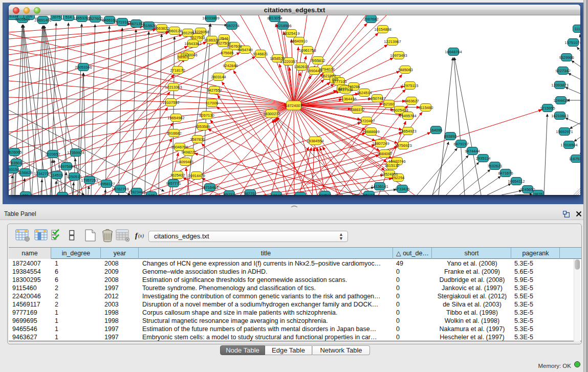 The width and height of the screenshot is (588, 372). What do you see at coordinates (201, 32) in the screenshot?
I see `svg-text: 13226058` at bounding box center [201, 32].